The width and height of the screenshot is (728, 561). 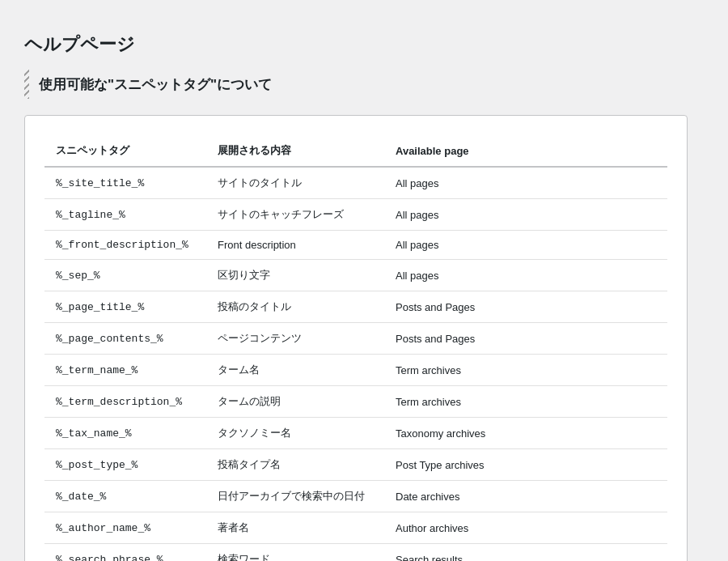 I want to click on tag-cell: %_page_title_%, so click(x=125, y=308).